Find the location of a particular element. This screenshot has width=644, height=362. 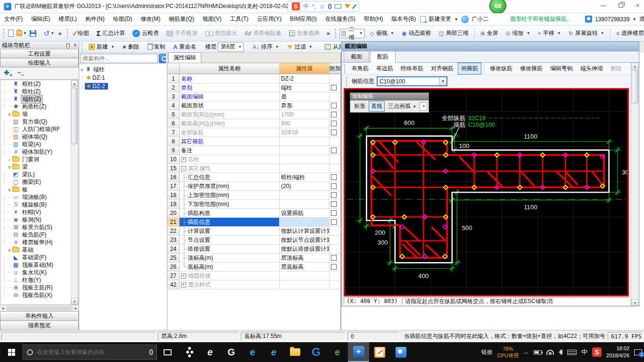

sidebar-item-圈梁E: ┊┈▢圈梁(E) is located at coordinates (40, 182).